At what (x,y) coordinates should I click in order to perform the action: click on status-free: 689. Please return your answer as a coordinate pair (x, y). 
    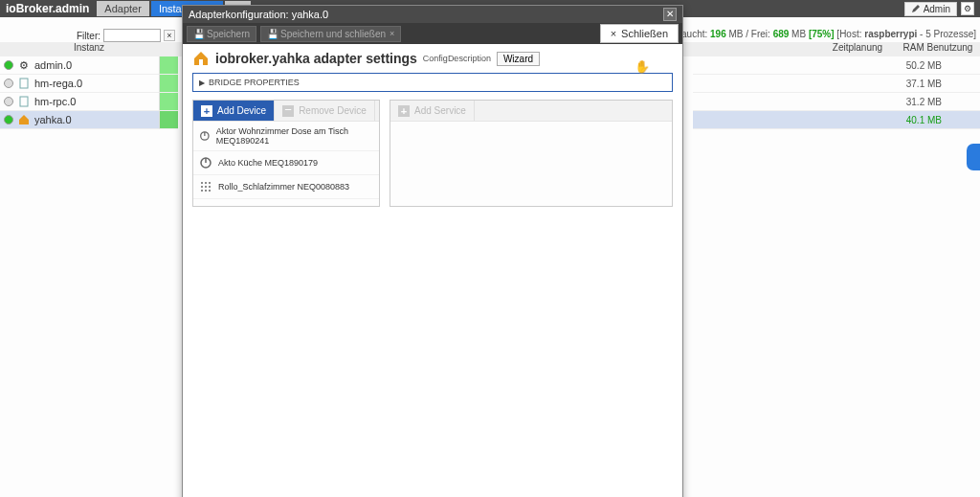
    Looking at the image, I should click on (781, 34).